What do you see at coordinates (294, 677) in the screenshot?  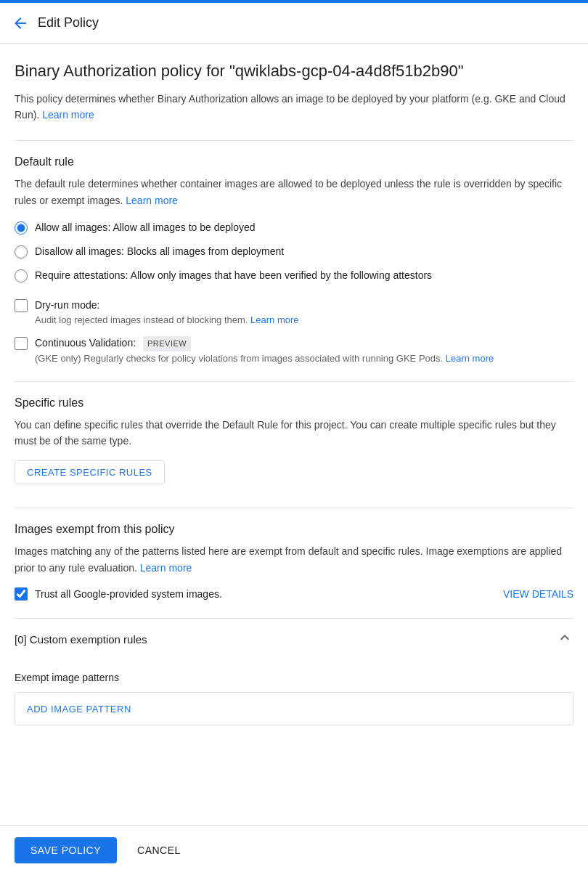 I see `exempt-patterns-title: Exempt image patterns` at bounding box center [294, 677].